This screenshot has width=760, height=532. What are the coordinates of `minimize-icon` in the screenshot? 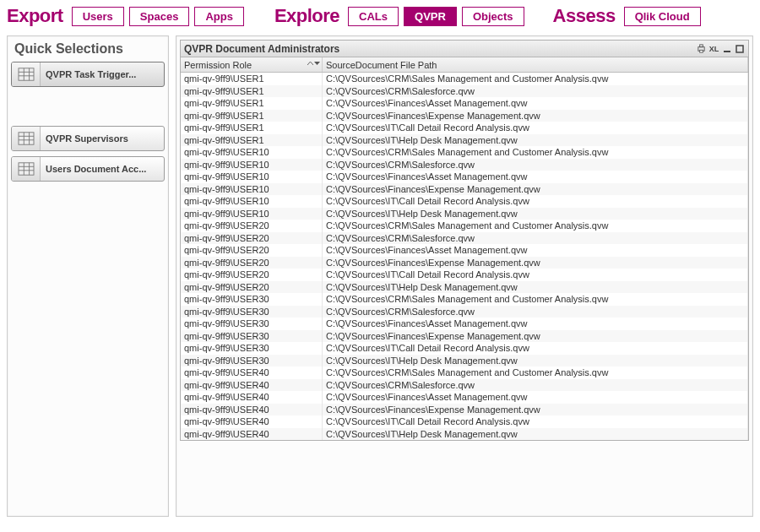 It's located at (726, 49).